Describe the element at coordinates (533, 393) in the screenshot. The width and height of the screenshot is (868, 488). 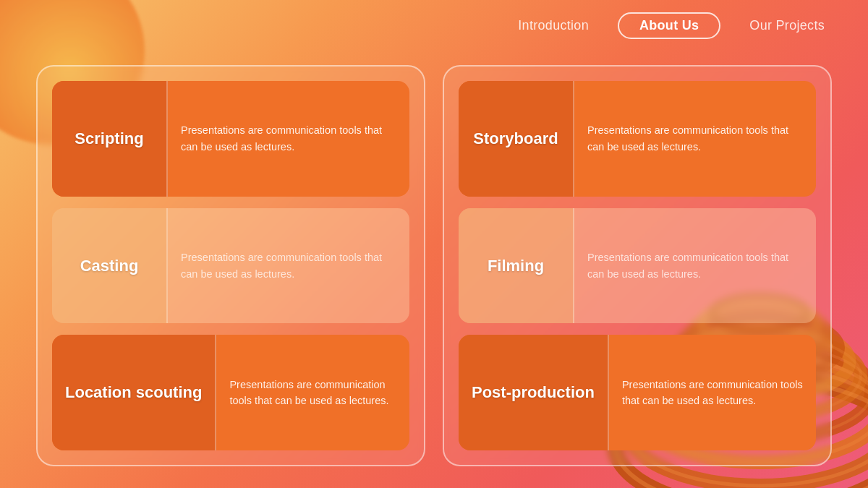
I see `post-production-title: Post-production` at that location.